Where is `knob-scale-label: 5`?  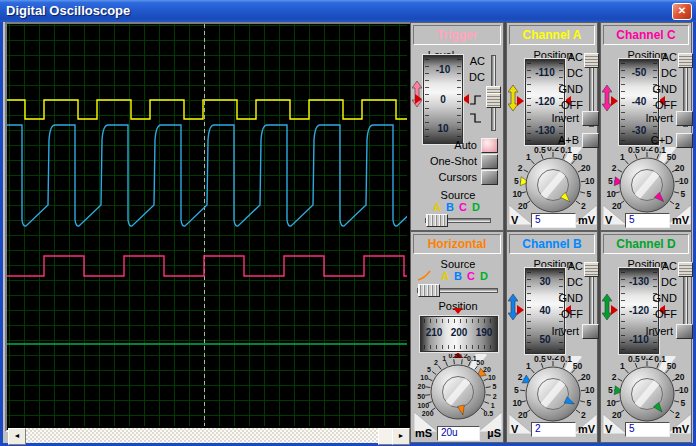
knob-scale-label: 5 is located at coordinates (610, 181).